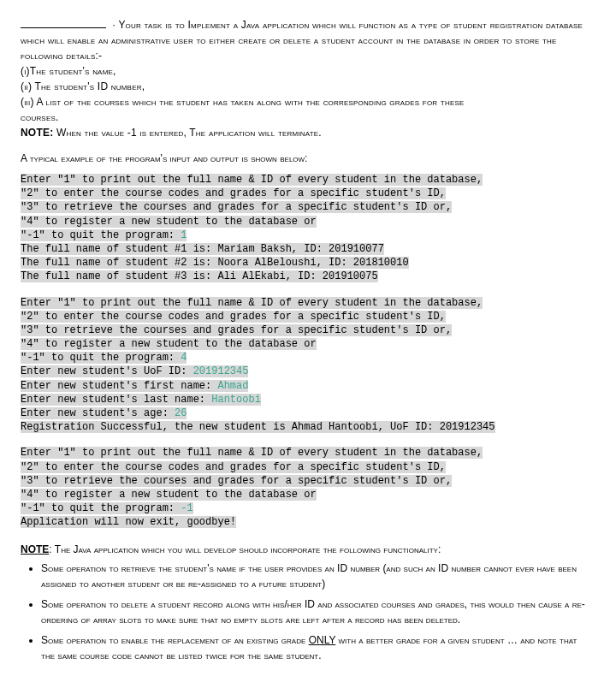 The width and height of the screenshot is (610, 700). What do you see at coordinates (305, 158) in the screenshot?
I see `example-heading: A typical example of the program's input…` at bounding box center [305, 158].